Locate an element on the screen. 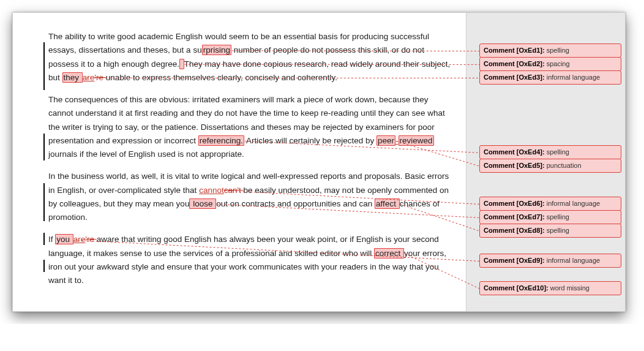 Image resolution: width=644 pixels, height=351 pixels. comment-id-label: Comment [OxEd8]: is located at coordinates (515, 230).